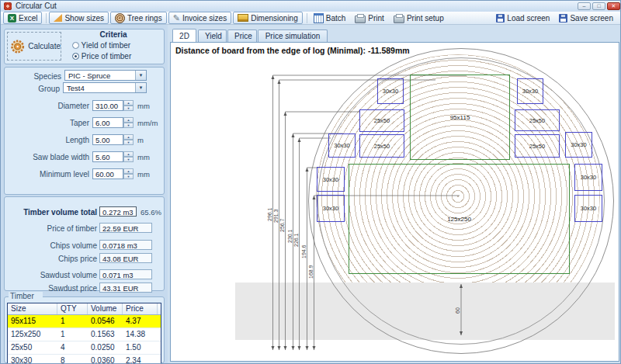  I want to click on minimum-level-field: 60.00, so click(108, 174).